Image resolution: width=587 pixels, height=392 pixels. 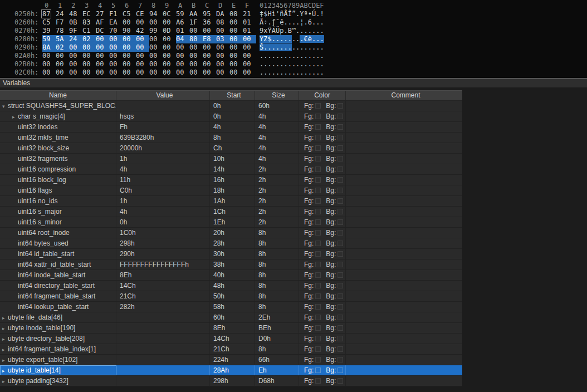 I want to click on variable-row: int64 bytes_used298h28h8hFg:Bg:, so click(x=231, y=244).